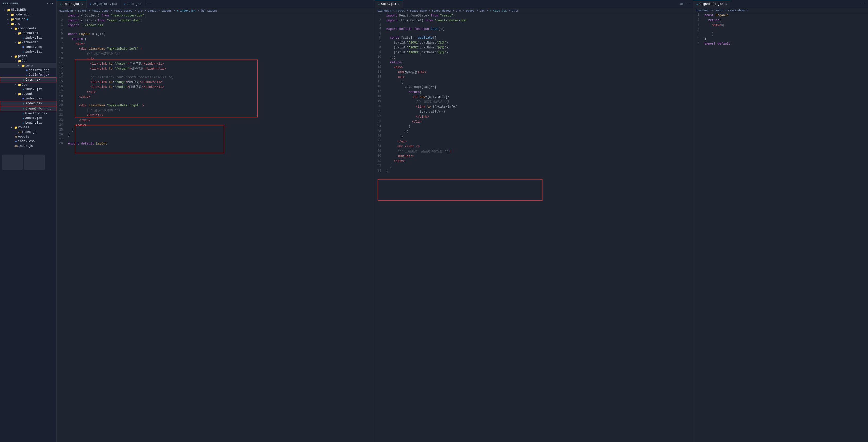 Image resolution: width=868 pixels, height=442 pixels. I want to click on tab-bar-2: ⚛ Cats.jsx ✕ ⧉ ···, so click(534, 4).